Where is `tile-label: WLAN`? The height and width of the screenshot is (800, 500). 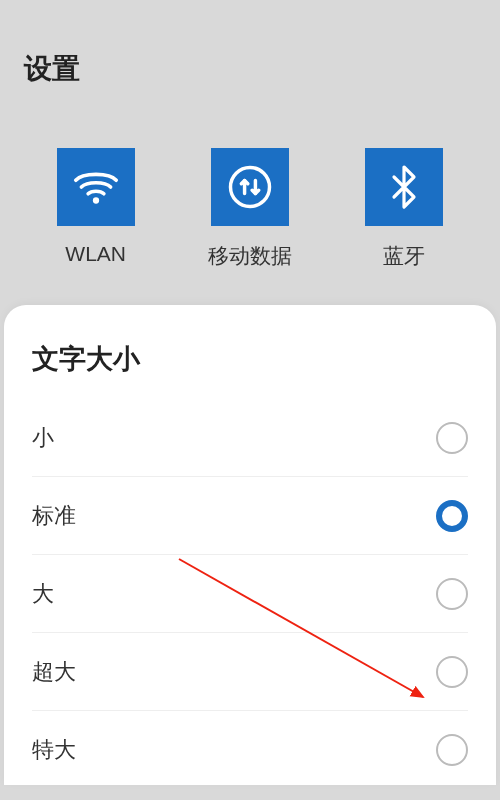
tile-label: WLAN is located at coordinates (96, 254).